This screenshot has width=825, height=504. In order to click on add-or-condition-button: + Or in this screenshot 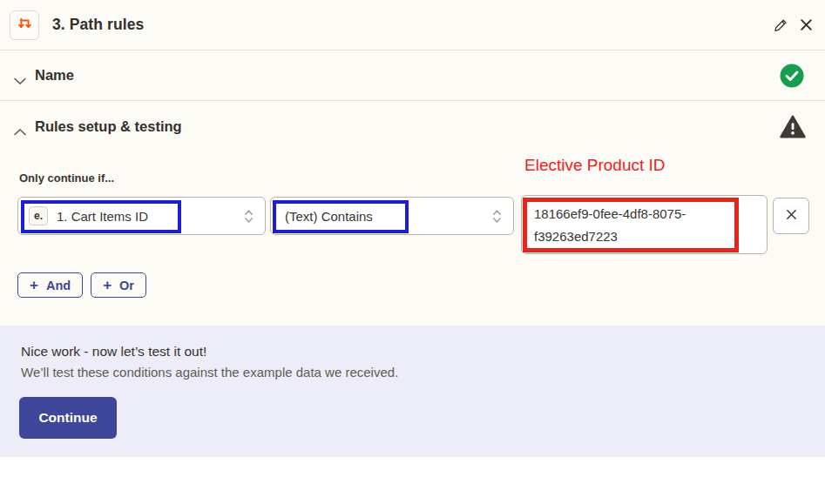, I will do `click(118, 286)`.